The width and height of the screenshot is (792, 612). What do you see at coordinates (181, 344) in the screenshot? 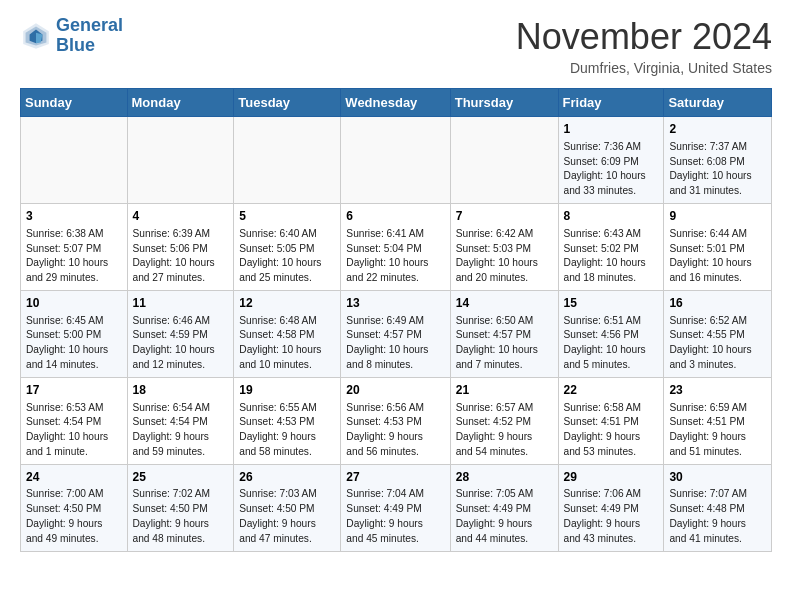
I see `day-info: Sunrise: 6:46 AM Sunset: 4:59 PM Dayligh…` at bounding box center [181, 344].